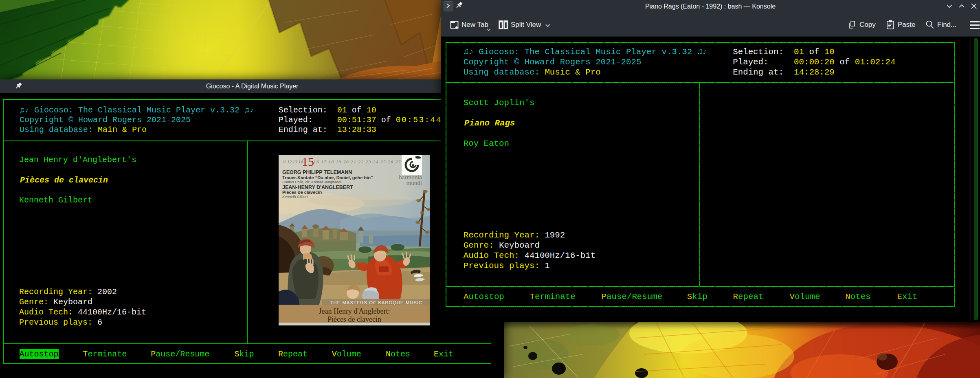  I want to click on svg-text: Jean Henry d'Anglebert:, so click(354, 311).